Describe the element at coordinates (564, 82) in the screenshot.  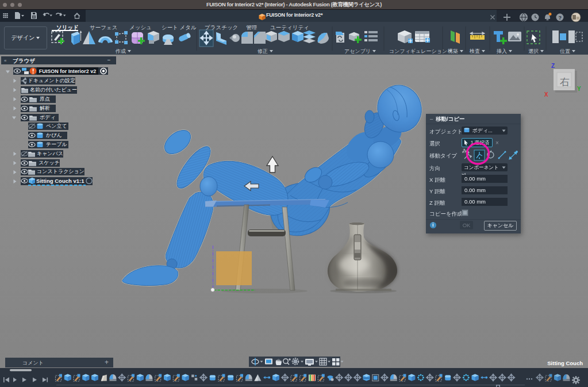
I see `svg-text: 右` at that location.